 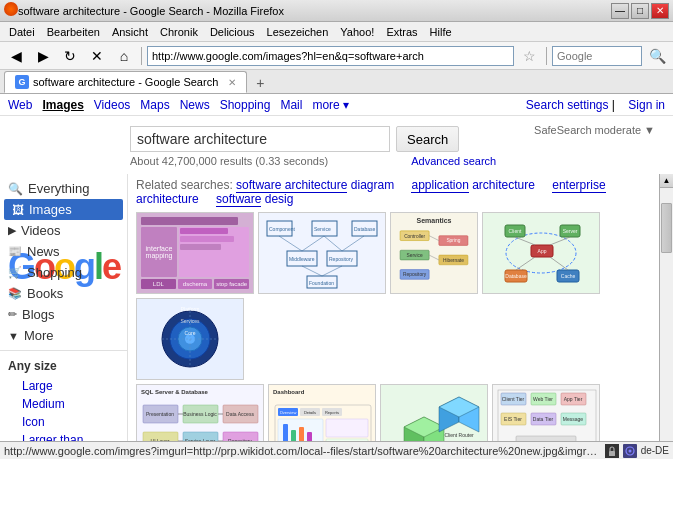 What do you see at coordinates (434, 253) in the screenshot?
I see `image-thumb-3: Semantics Controller Service Repository …` at bounding box center [434, 253].